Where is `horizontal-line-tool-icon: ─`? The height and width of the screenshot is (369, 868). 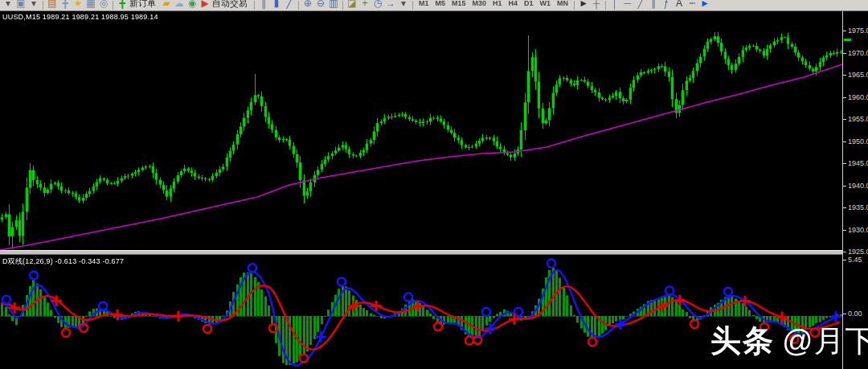 horizontal-line-tool-icon: ─ is located at coordinates (628, 6).